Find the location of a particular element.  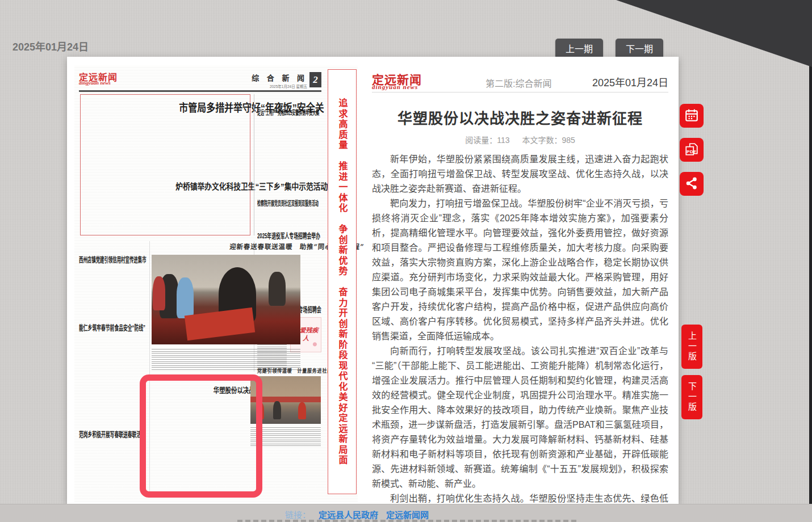

reader-edition: 第二版:综合新闻 is located at coordinates (518, 83).